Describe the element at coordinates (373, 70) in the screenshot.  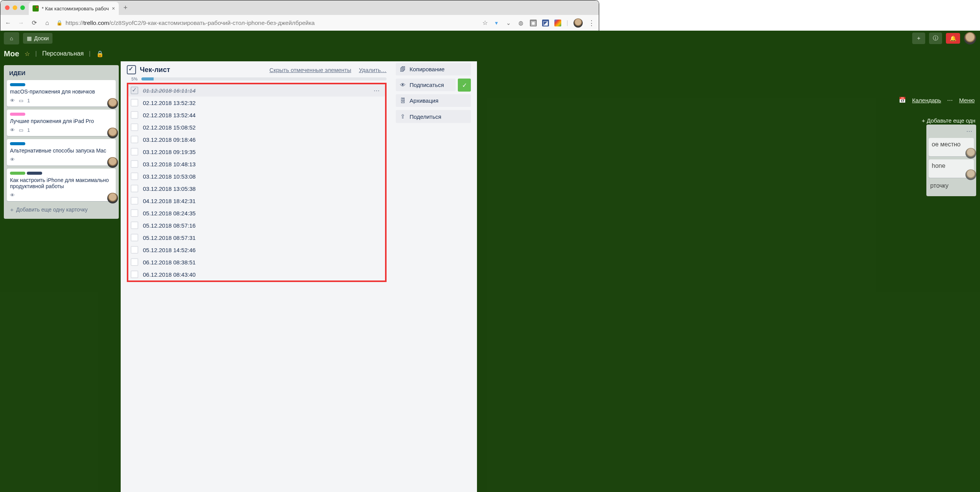
I see `delete-checklist-link: Удалить…` at that location.